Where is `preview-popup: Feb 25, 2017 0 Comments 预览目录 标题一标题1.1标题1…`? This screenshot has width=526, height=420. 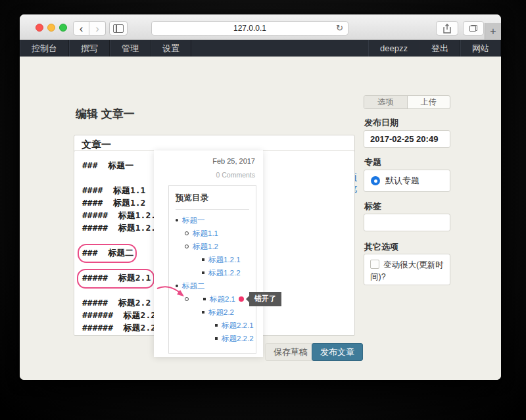
preview-popup: Feb 25, 2017 0 Comments 预览目录 标题一标题1.1标题1… is located at coordinates (208, 254).